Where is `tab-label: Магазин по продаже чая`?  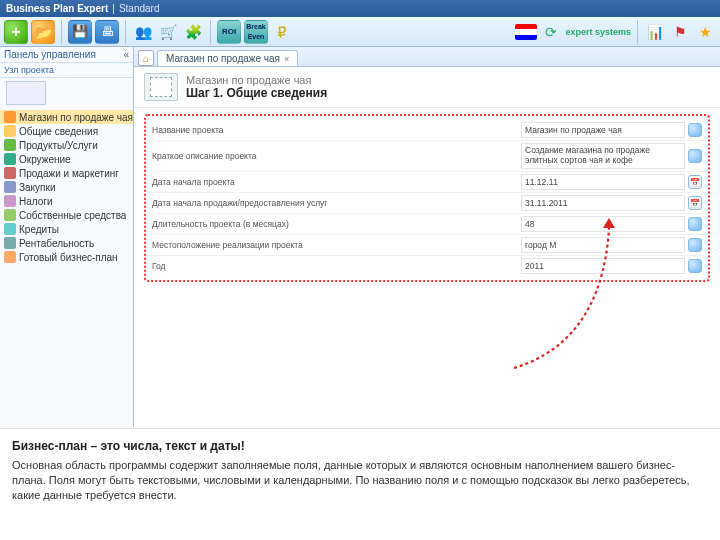
tab-label: Магазин по продаже чая is located at coordinates (223, 58).